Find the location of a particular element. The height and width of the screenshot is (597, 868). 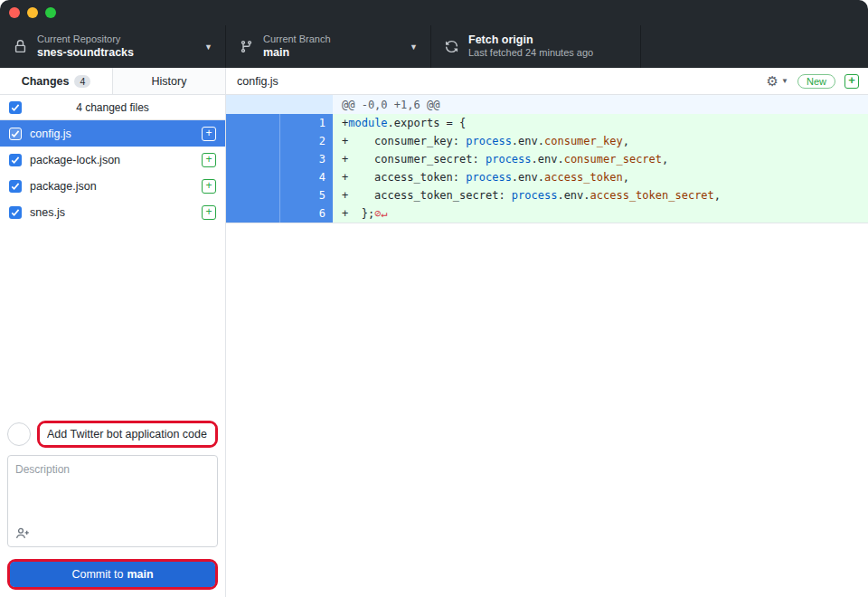

hunk-gutter is located at coordinates (279, 105).